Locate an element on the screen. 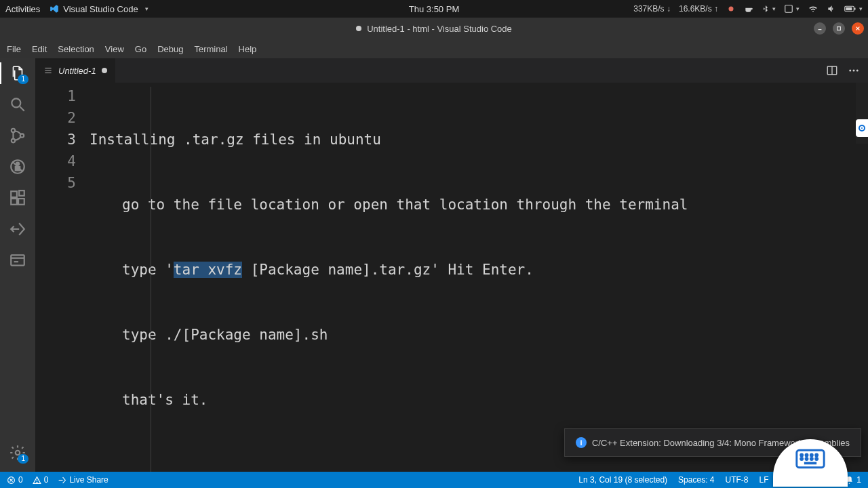  vscode-icon is located at coordinates (54, 9).